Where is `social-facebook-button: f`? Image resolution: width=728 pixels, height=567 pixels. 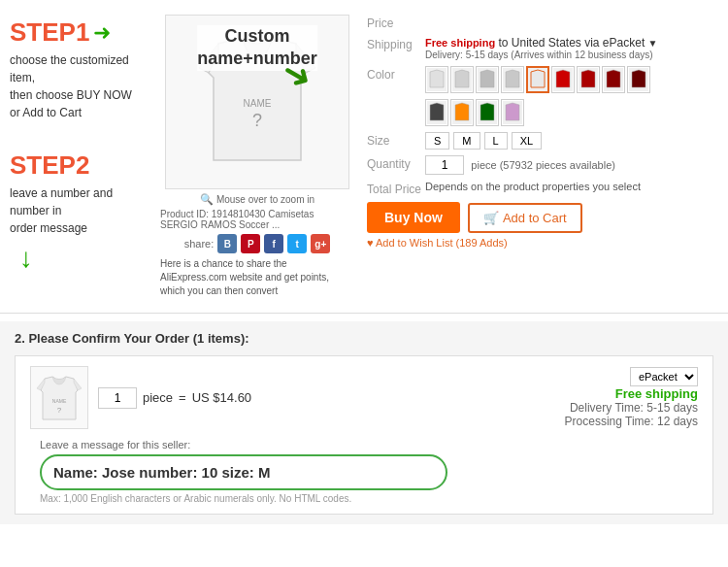
social-facebook-button: f is located at coordinates (274, 244).